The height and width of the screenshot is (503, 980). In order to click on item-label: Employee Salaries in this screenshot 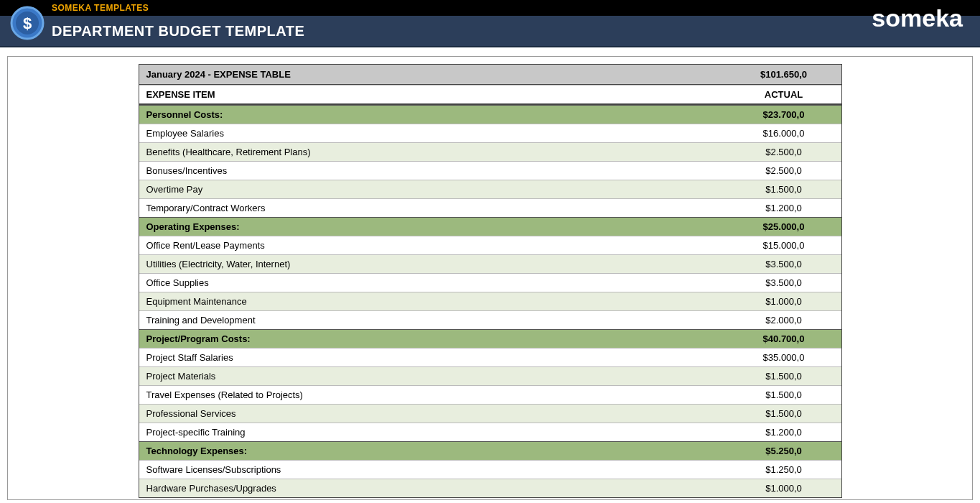, I will do `click(433, 134)`.